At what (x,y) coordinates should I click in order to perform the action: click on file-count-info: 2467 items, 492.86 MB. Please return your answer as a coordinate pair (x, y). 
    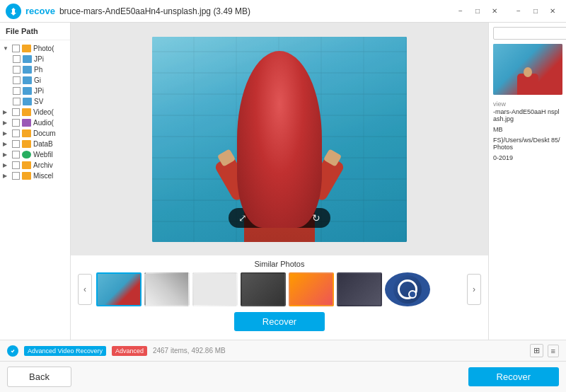
    Looking at the image, I should click on (338, 351).